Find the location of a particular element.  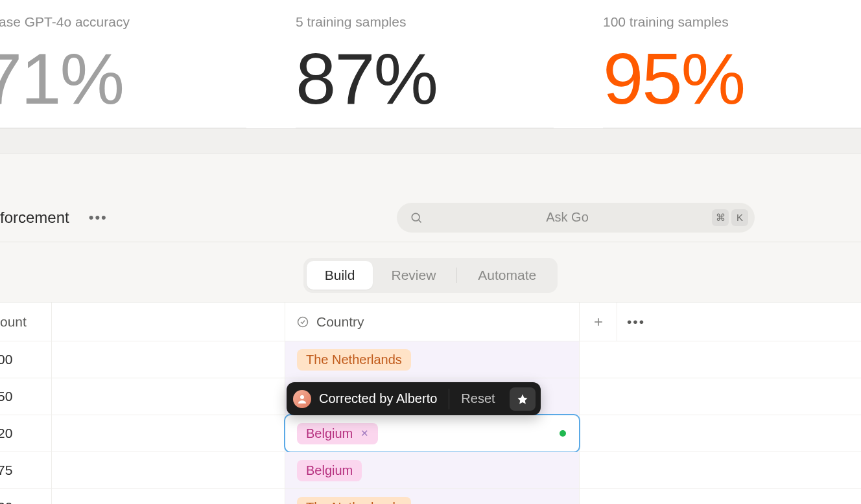

person-icon is located at coordinates (302, 399).